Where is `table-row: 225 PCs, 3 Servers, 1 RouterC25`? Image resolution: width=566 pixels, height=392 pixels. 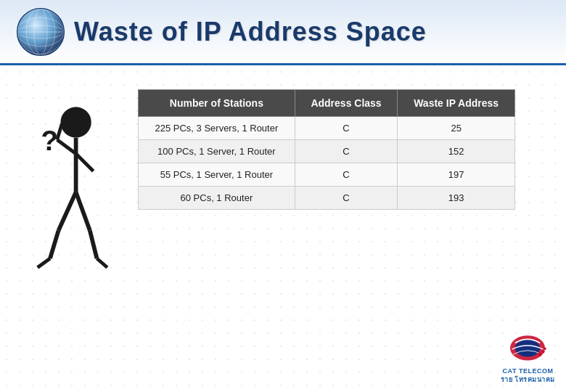 table-row: 225 PCs, 3 Servers, 1 RouterC25 is located at coordinates (327, 128).